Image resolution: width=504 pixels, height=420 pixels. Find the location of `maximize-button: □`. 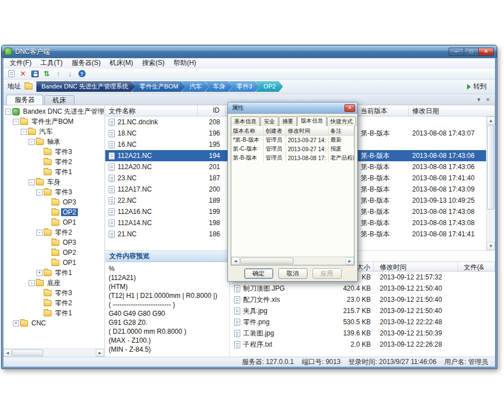

maximize-button: □ is located at coordinates (472, 52).